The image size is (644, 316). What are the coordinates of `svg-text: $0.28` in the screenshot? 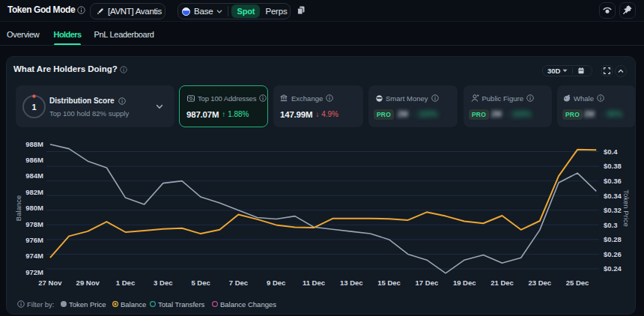 It's located at (613, 240).